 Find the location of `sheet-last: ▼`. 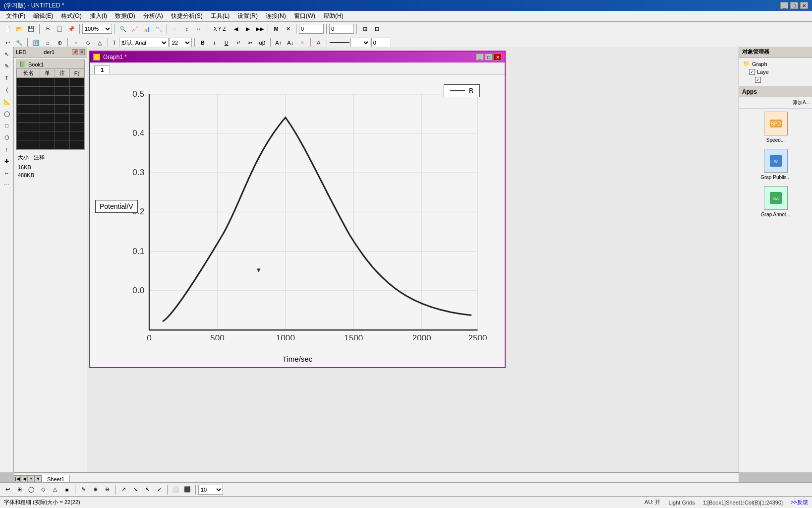

sheet-last: ▼ is located at coordinates (38, 479).